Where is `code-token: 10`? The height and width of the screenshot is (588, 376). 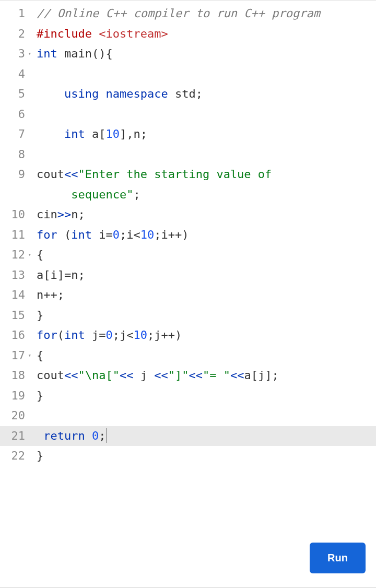 code-token: 10 is located at coordinates (147, 235).